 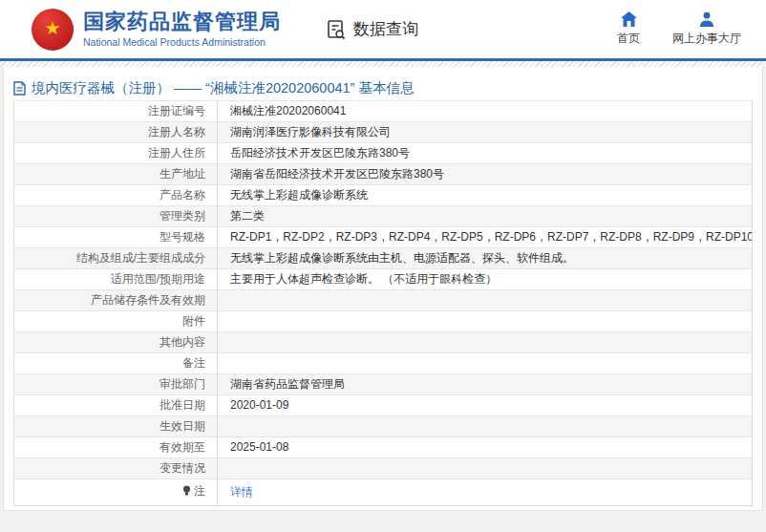 I want to click on row-label-cell: 批准日期, so click(x=117, y=406).